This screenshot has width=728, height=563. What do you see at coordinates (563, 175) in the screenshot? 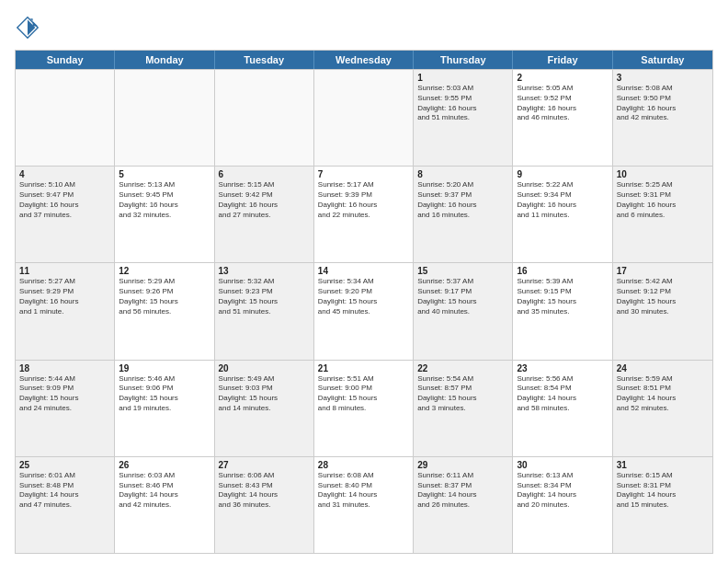
I see `day-number: 9` at bounding box center [563, 175].